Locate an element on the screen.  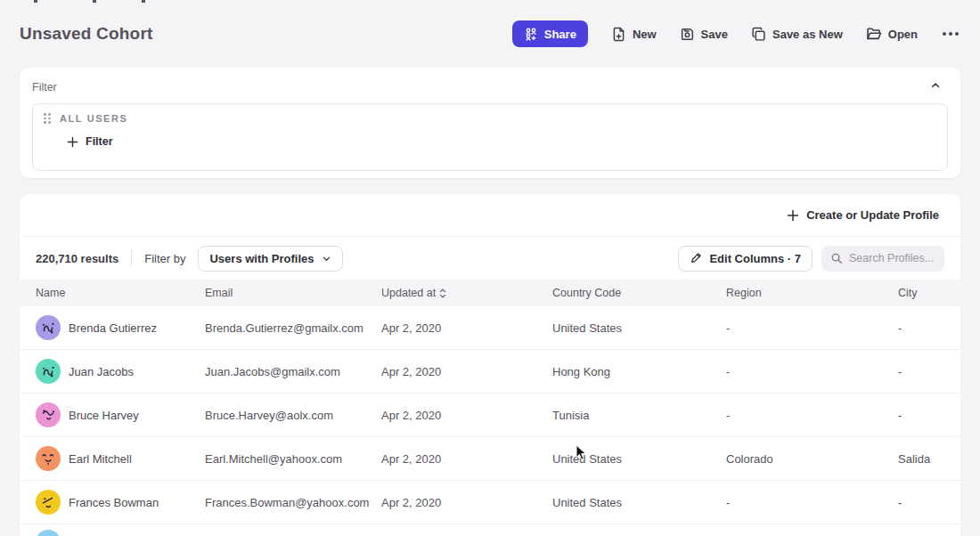
filter-panel-header: Filter is located at coordinates (490, 87).